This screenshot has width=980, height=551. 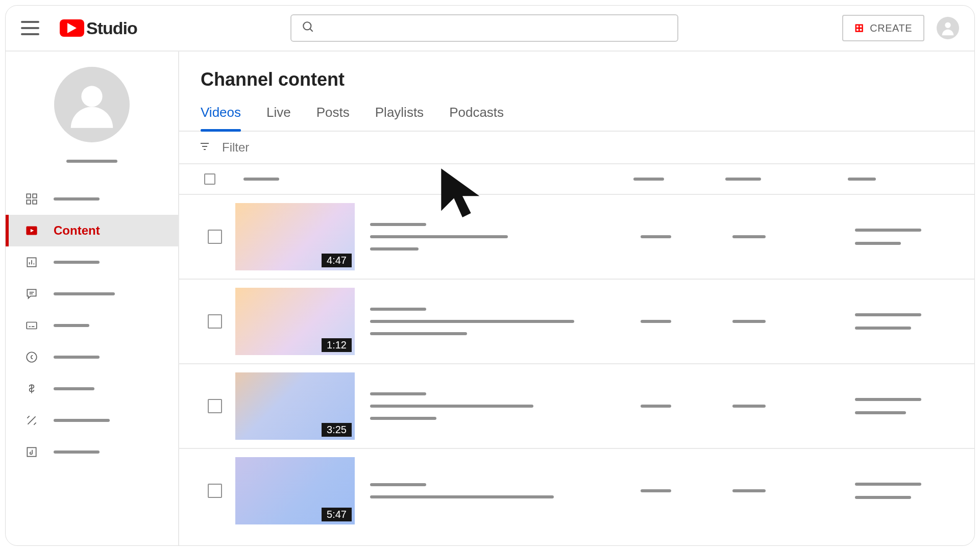 I want to click on column-header-video, so click(x=261, y=179).